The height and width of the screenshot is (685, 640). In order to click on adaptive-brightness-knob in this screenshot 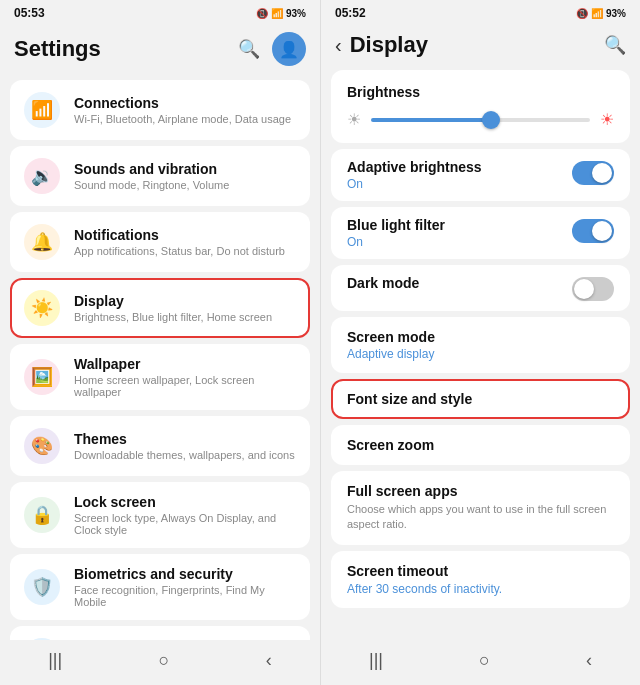, I will do `click(602, 173)`.